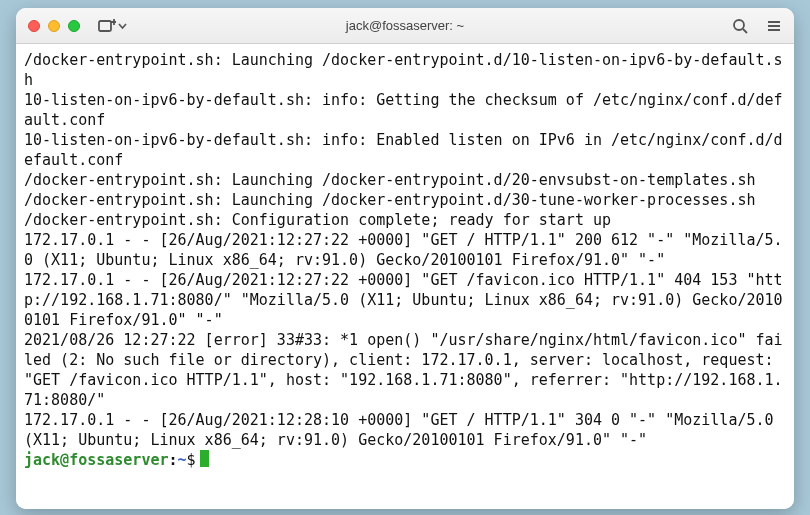  I want to click on prompt-symbol: $, so click(192, 460).